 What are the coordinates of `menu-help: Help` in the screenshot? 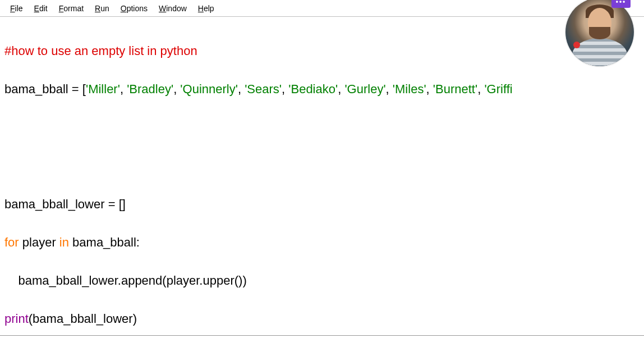 It's located at (206, 8).